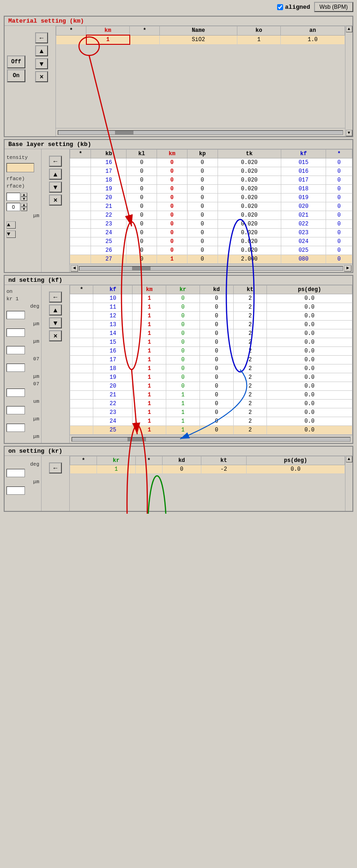 The image size is (357, 868). Describe the element at coordinates (16, 428) in the screenshot. I see `ground-um6-input` at that location.